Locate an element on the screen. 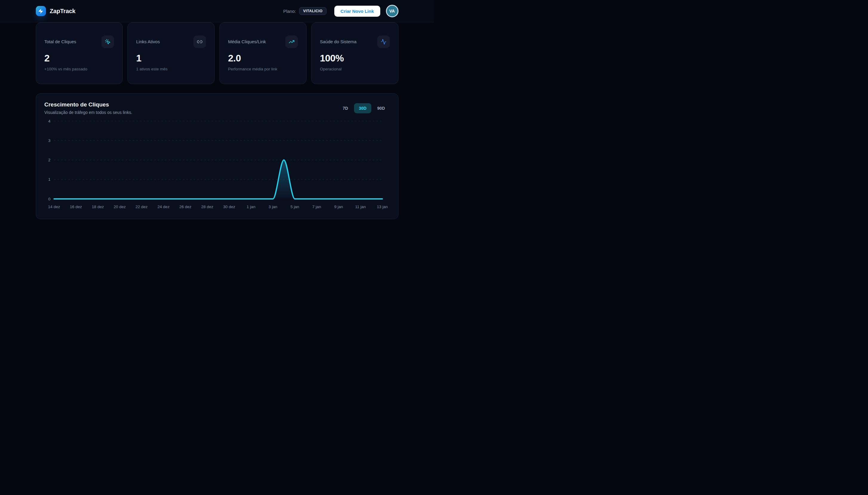 This screenshot has width=868, height=495. trending-up-icon is located at coordinates (292, 41).